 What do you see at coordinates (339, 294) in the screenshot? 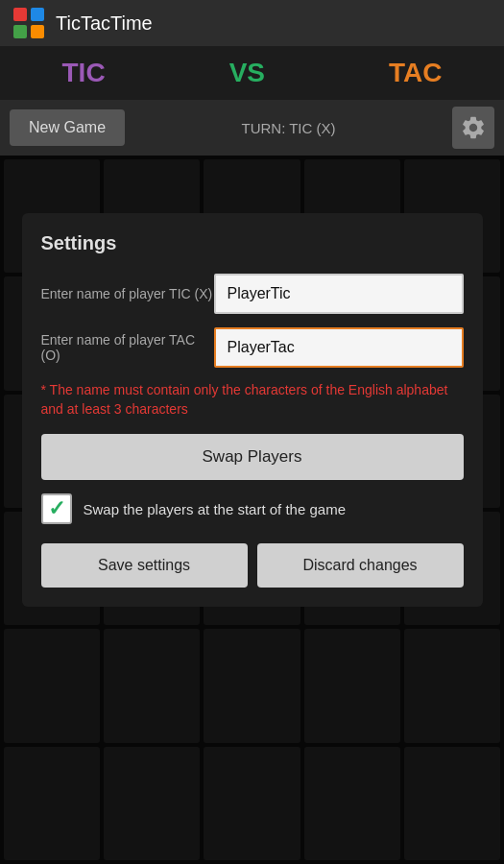
I see `player-tic-input` at bounding box center [339, 294].